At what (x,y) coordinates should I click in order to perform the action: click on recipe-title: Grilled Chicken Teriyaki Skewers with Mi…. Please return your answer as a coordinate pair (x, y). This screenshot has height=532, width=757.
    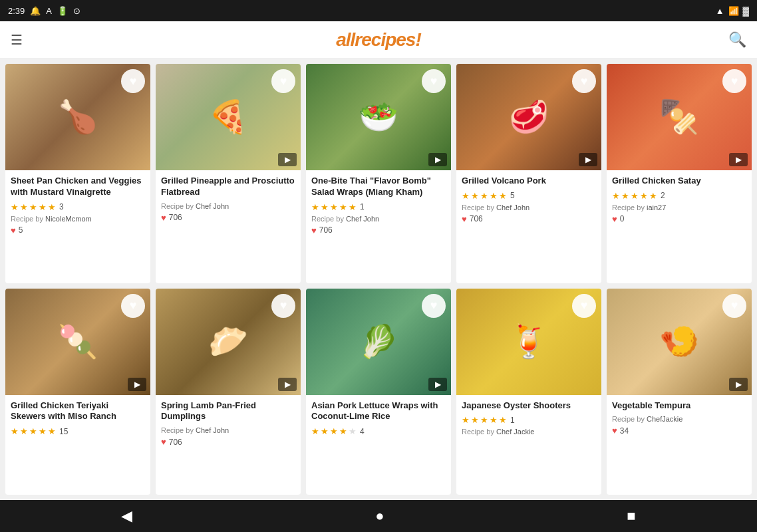
    Looking at the image, I should click on (78, 412).